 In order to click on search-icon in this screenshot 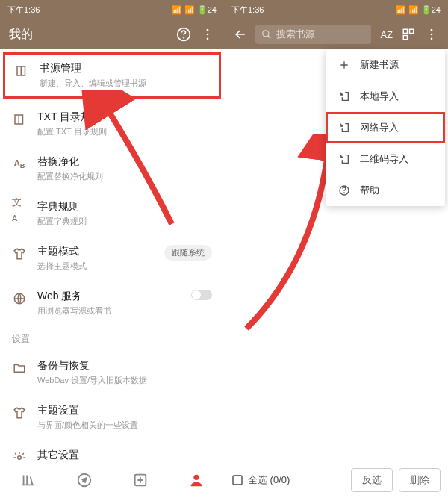, I will do `click(267, 34)`.